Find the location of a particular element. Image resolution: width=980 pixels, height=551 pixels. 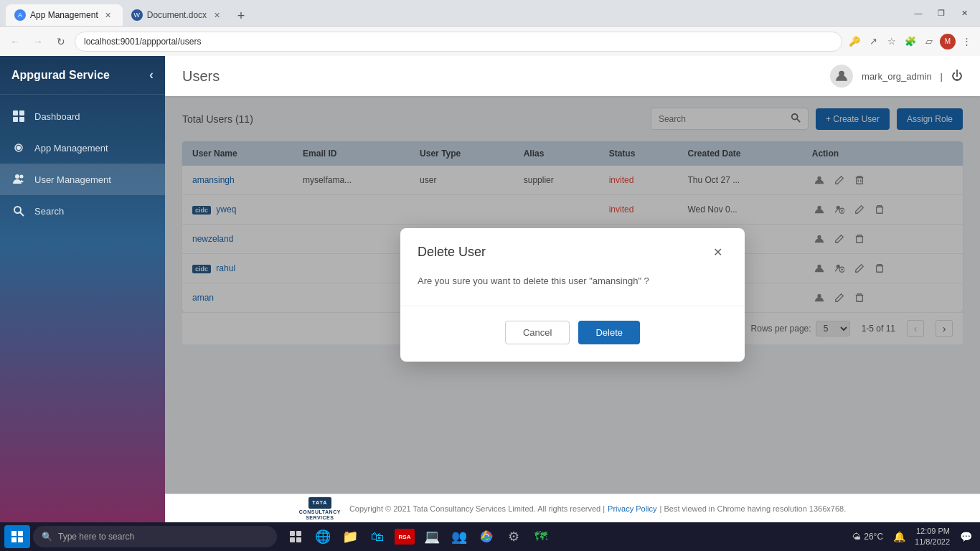

browser-tabs: A App Management ✕ W Document.docx ✕ + is located at coordinates (128, 13).